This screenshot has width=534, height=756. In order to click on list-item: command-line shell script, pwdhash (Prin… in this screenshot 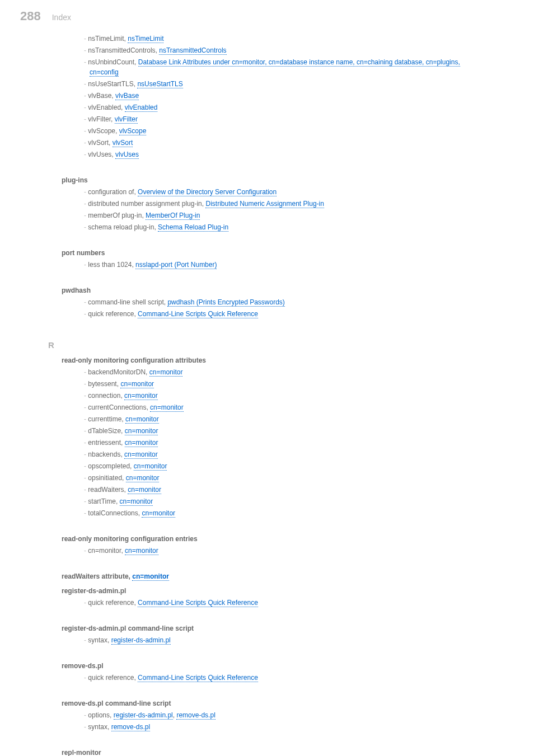, I will do `click(285, 302)`.